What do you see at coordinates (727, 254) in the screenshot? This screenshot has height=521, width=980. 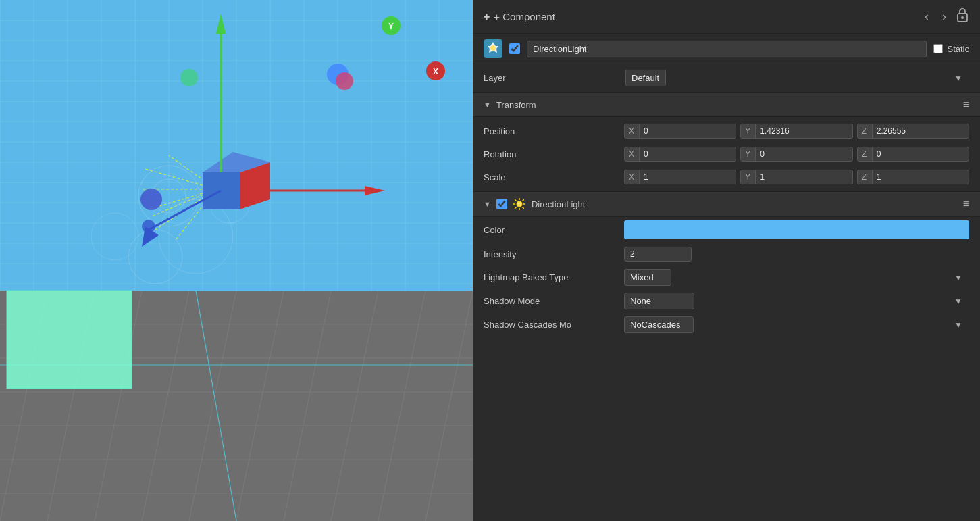 I see `intensity-row: Intensity` at bounding box center [727, 254].